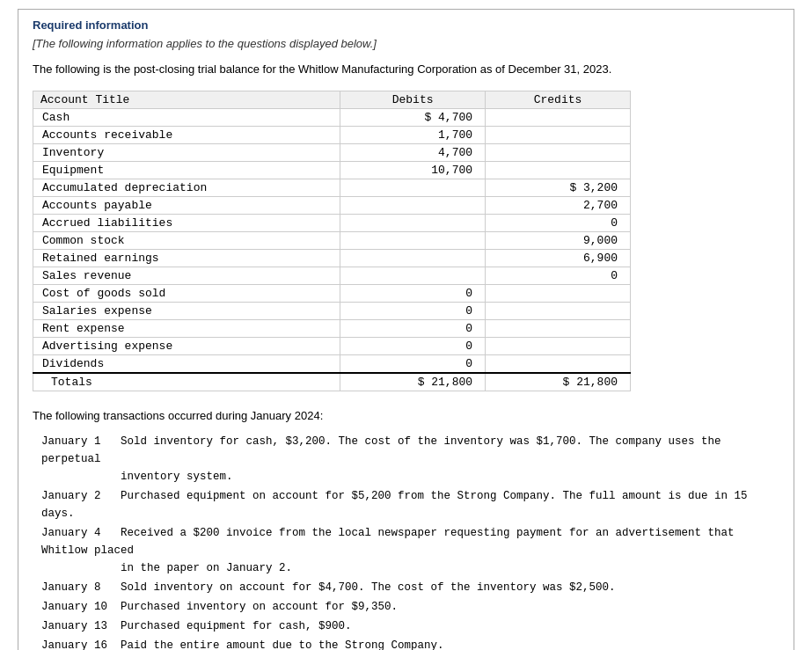 This screenshot has height=650, width=812. Describe the element at coordinates (410, 626) in the screenshot. I see `transaction-item: January 13Purchased equipment for cash, …` at that location.